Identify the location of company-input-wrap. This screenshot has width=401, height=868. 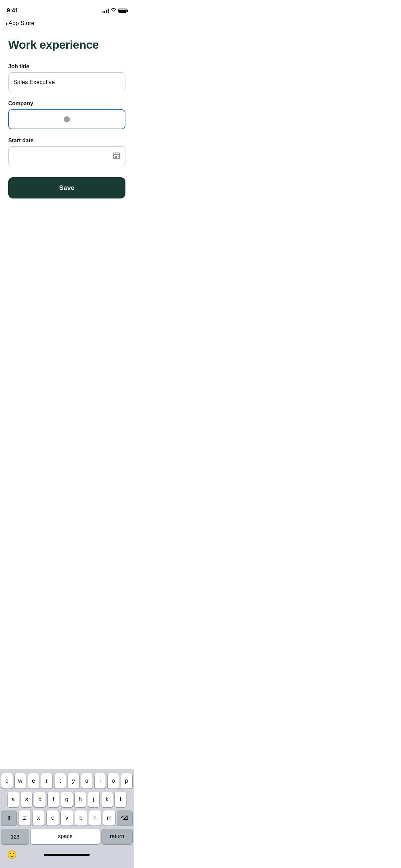
(67, 119).